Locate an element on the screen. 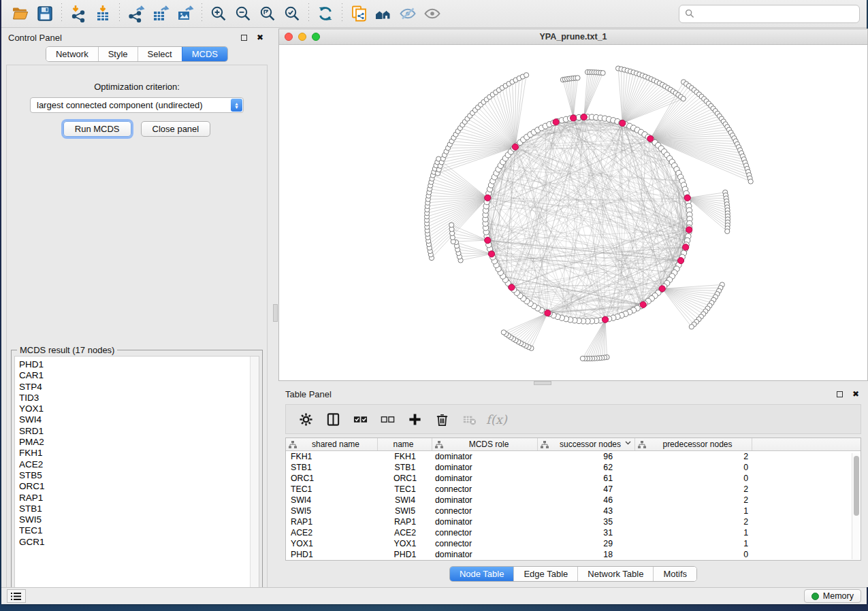 This screenshot has width=868, height=611. result-node-item: GCR1 is located at coordinates (139, 542).